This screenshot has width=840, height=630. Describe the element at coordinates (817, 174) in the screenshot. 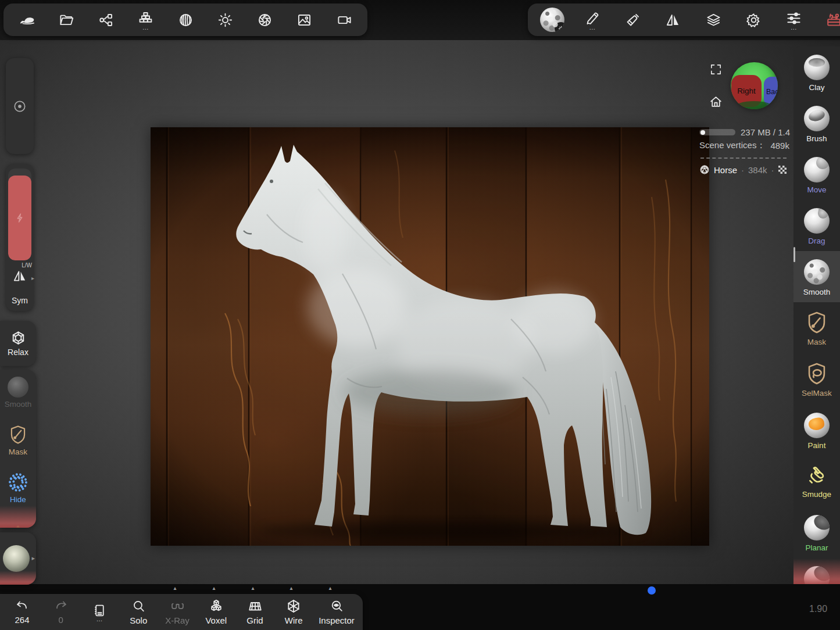

I see `tool-move: Move` at that location.